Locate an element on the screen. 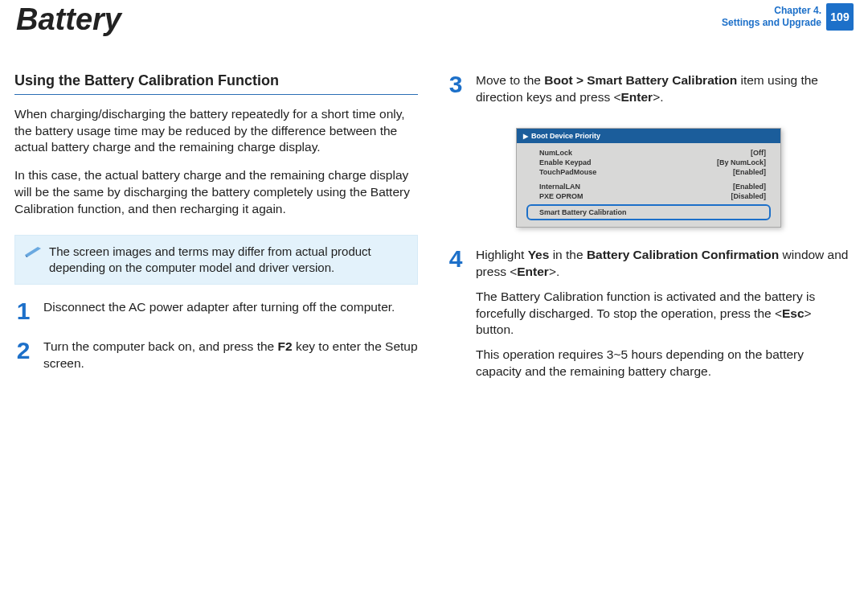  chapter-text: Chapter 4. Settings and Upgrade is located at coordinates (772, 17).